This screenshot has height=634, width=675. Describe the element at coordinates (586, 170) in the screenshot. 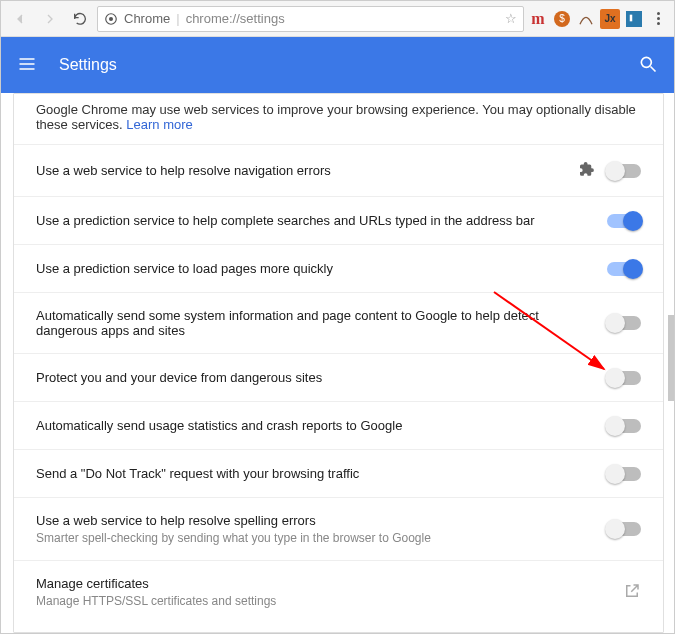

I see `extension-managed-icon` at that location.